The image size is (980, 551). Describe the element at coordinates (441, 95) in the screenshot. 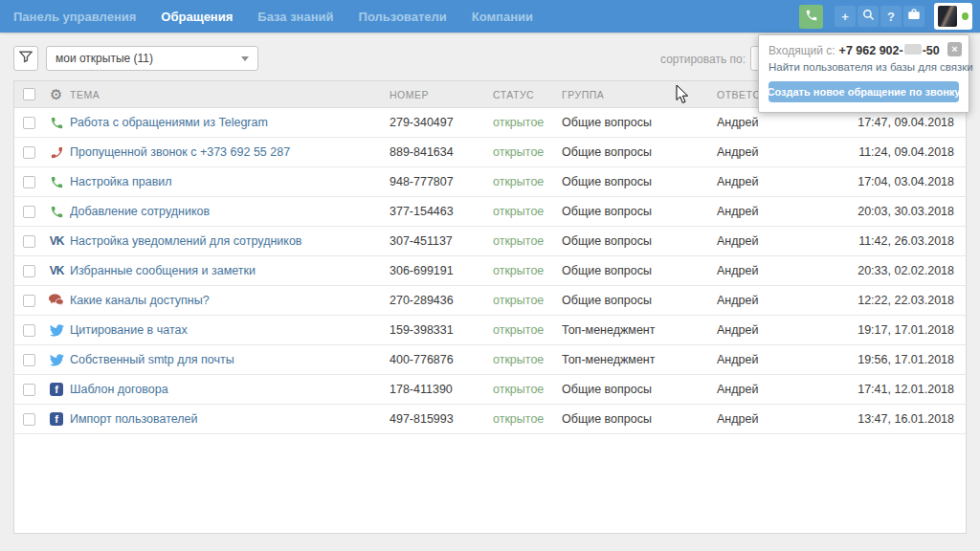

I see `header-number: НОМЕР` at that location.